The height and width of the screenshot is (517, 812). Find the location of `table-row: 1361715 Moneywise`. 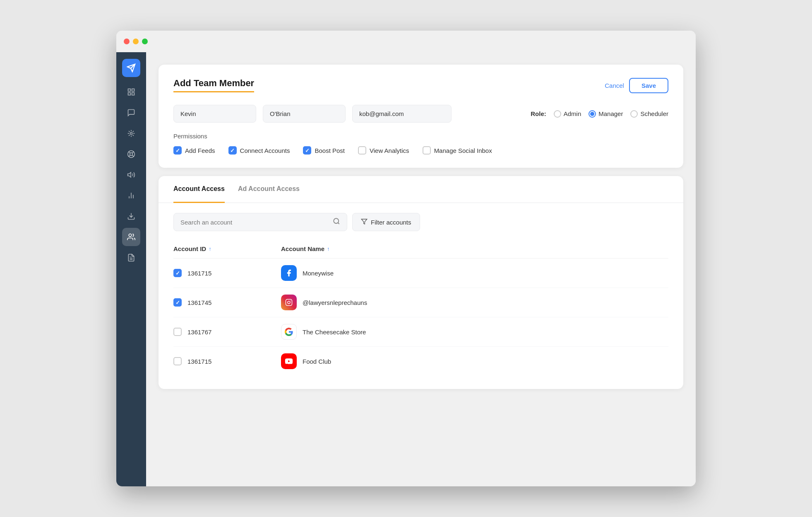

table-row: 1361715 Moneywise is located at coordinates (421, 273).